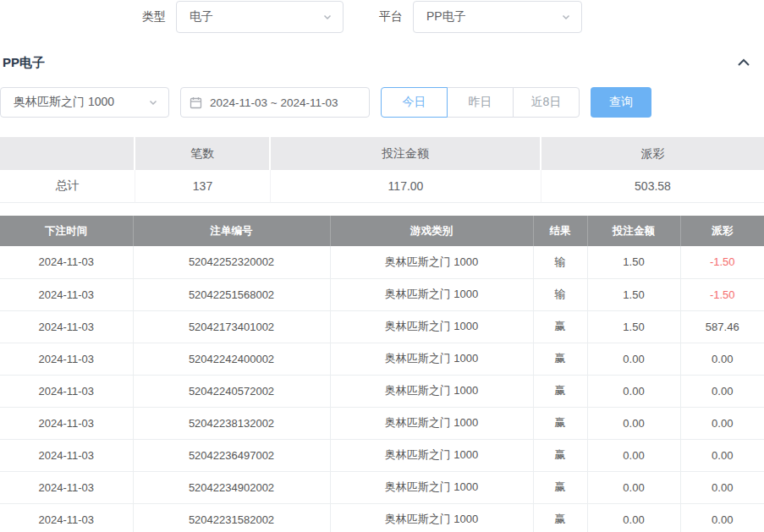  Describe the element at coordinates (382, 262) in the screenshot. I see `table-row: 2024-11-0352042252320002奥林匹斯之门 1000输1.50…` at that location.